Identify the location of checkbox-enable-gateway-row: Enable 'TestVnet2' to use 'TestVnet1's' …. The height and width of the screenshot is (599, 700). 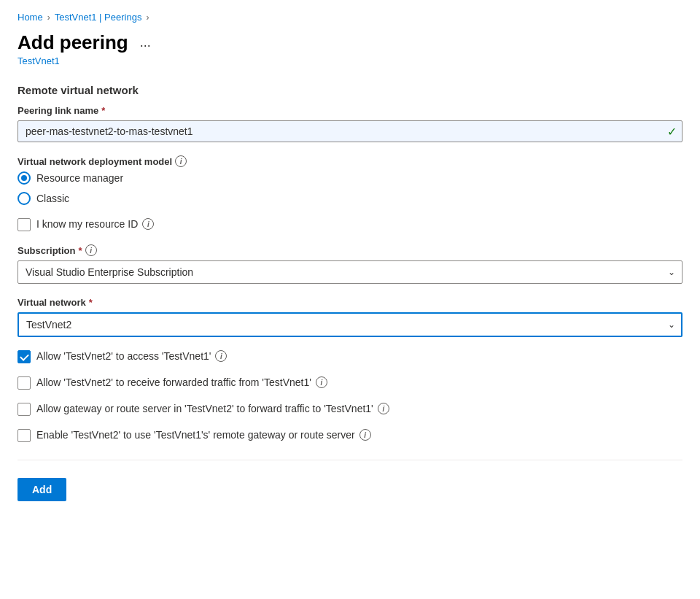
(350, 436).